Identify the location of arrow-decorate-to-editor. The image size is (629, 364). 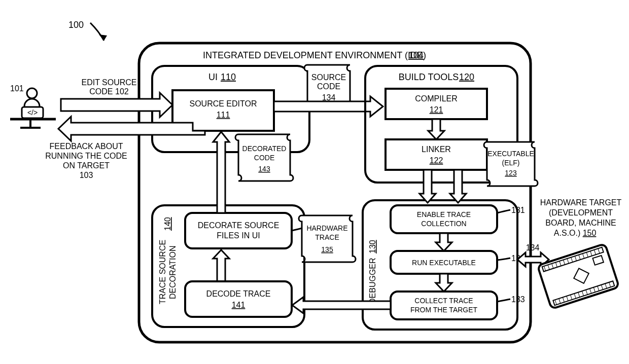
(221, 172).